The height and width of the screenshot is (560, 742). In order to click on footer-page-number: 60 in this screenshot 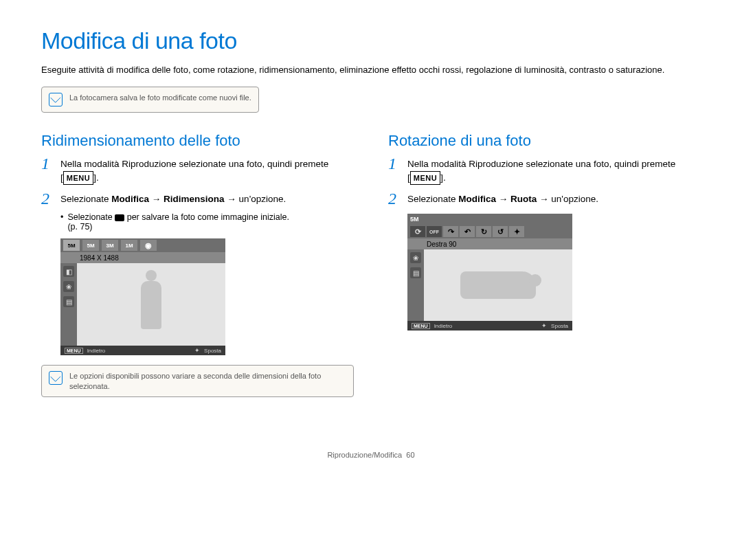, I will do `click(410, 455)`.